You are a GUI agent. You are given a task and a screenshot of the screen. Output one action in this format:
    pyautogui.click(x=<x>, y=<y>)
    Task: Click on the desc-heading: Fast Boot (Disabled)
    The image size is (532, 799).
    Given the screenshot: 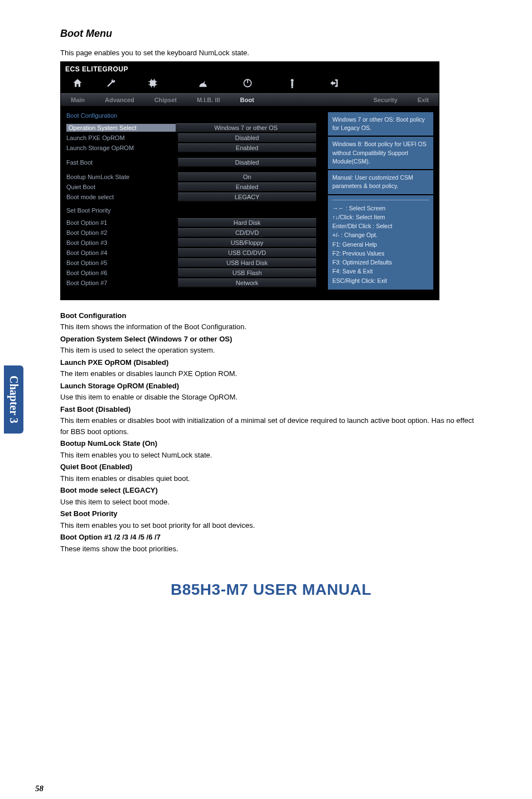 What is the action you would take?
    pyautogui.click(x=271, y=410)
    